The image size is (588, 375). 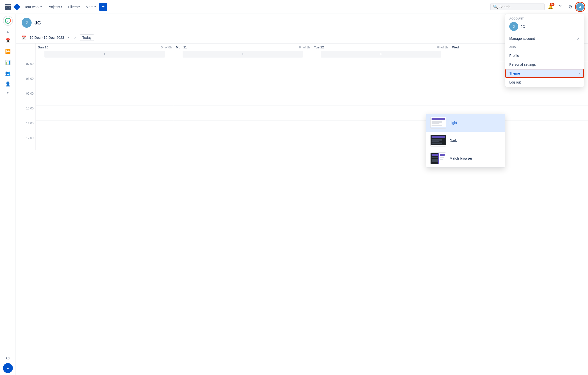 I want to click on user-name: JC, so click(x=38, y=23).